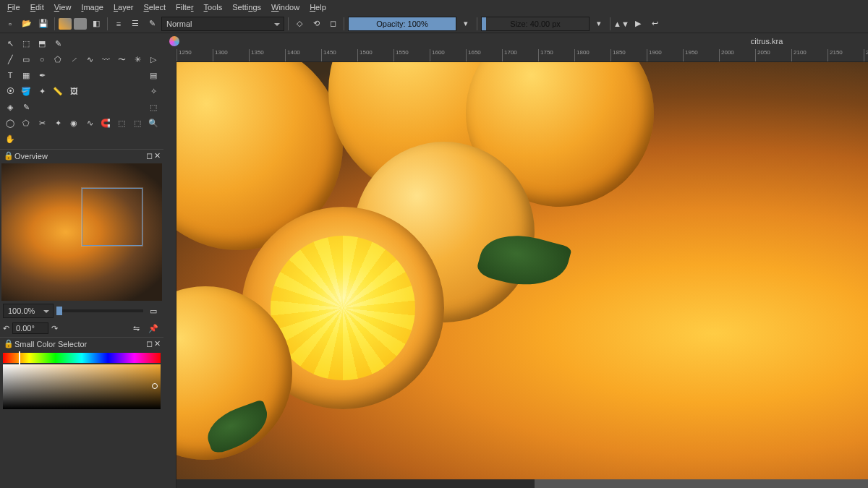  What do you see at coordinates (535, 24) in the screenshot?
I see `size-slider: Size: 40.00 px` at bounding box center [535, 24].